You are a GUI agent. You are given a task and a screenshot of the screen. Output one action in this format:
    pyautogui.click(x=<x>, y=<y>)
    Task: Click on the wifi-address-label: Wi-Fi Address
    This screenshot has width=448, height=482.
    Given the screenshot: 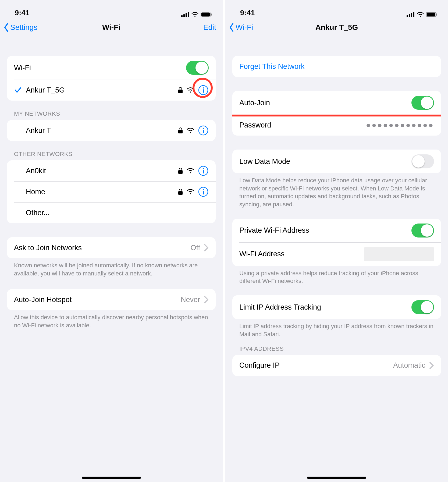 What is the action you would take?
    pyautogui.click(x=302, y=254)
    